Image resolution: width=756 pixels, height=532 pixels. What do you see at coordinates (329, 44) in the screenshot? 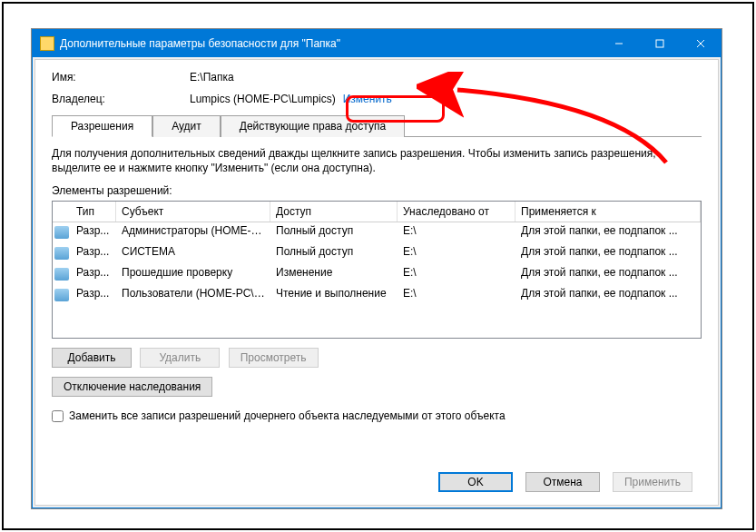
I see `window-title: Дополнительные параметры безопасности дл…` at bounding box center [329, 44].